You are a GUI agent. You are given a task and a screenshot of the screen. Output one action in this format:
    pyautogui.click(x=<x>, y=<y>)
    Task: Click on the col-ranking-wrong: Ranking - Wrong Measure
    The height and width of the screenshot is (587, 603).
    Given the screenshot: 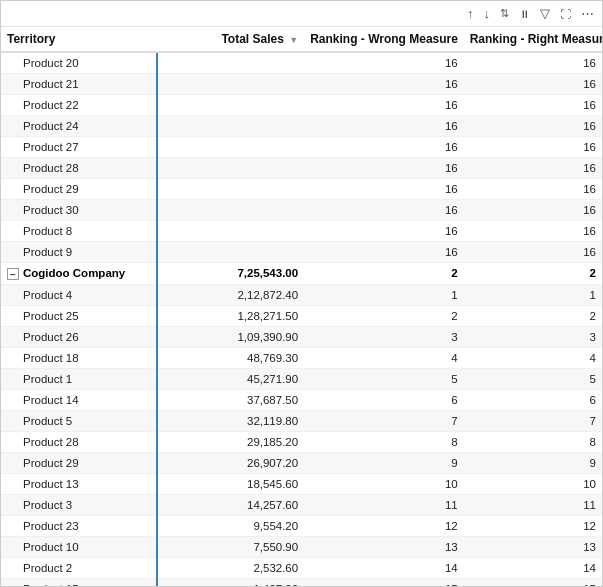 What is the action you would take?
    pyautogui.click(x=384, y=40)
    